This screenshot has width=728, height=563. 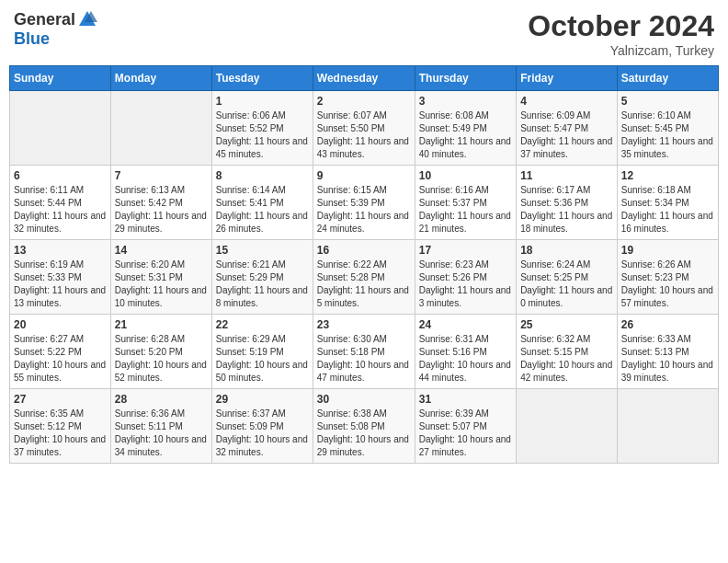 What do you see at coordinates (364, 278) in the screenshot?
I see `calendar-week-row: 13 Sunrise: 6:19 AMSunset: 5:33 PMDaylig…` at bounding box center [364, 278].